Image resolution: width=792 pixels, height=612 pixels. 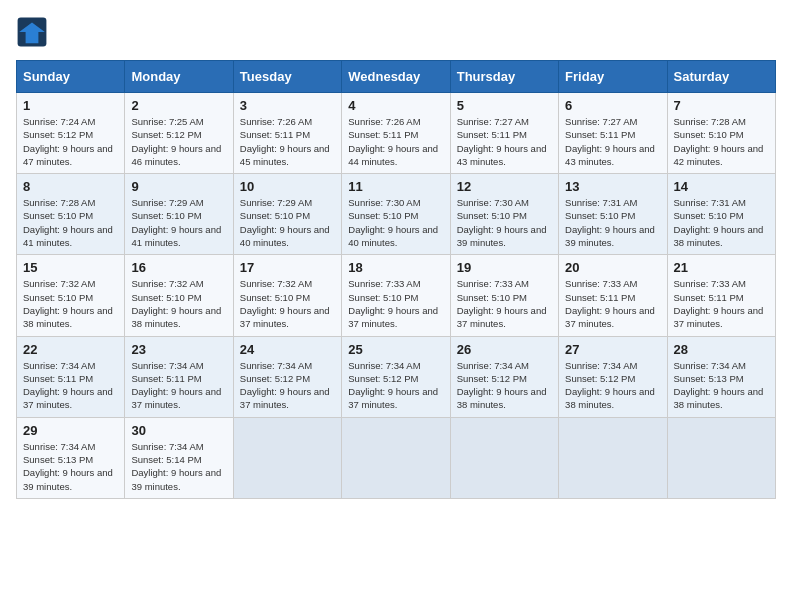 I want to click on calendar-cell: 8 Sunrise: 7:28 AMSunset: 5:10 PMDayligh…, so click(x=71, y=214).